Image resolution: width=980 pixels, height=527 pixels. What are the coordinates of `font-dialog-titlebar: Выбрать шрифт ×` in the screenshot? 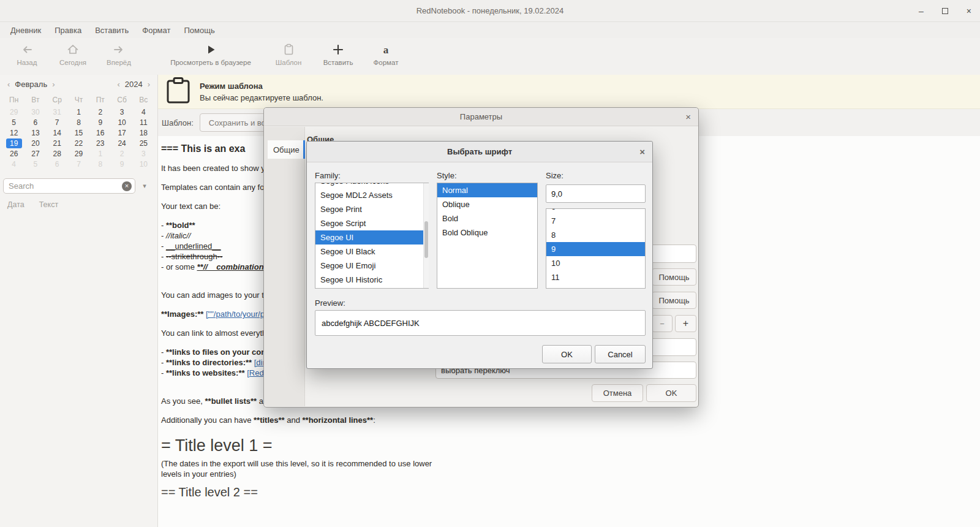 It's located at (480, 152).